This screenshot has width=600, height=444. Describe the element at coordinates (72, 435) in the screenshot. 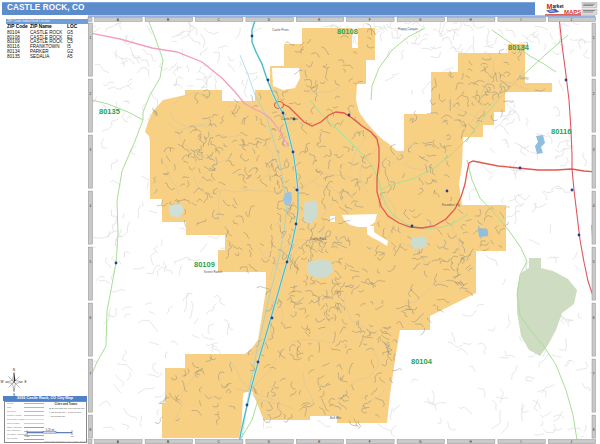

I see `svg-text: 0.5` at that location.